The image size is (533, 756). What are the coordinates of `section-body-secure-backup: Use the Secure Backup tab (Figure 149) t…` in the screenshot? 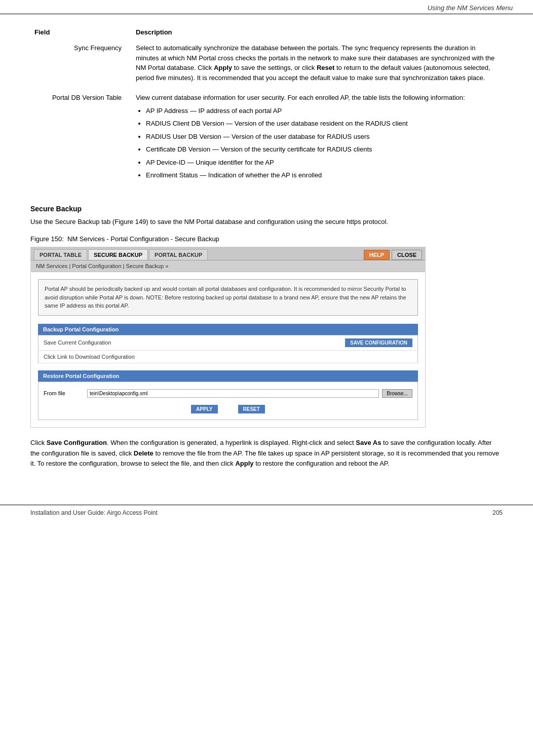 It's located at (266, 222).